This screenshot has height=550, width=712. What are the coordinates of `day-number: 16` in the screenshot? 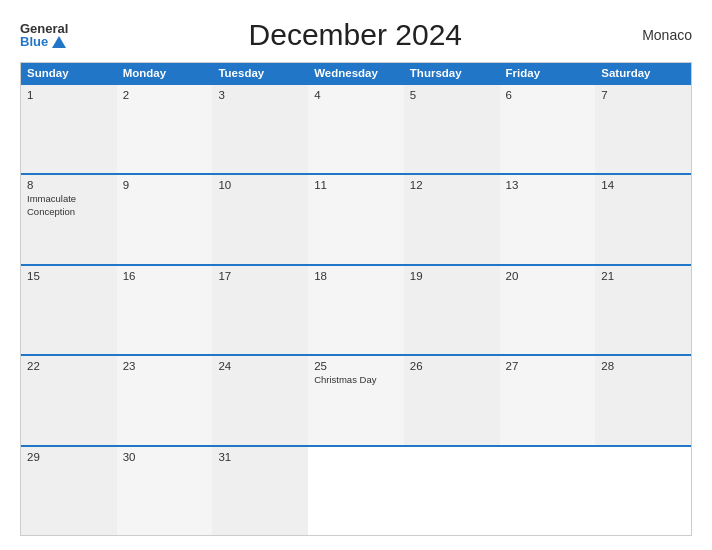 It's located at (165, 276).